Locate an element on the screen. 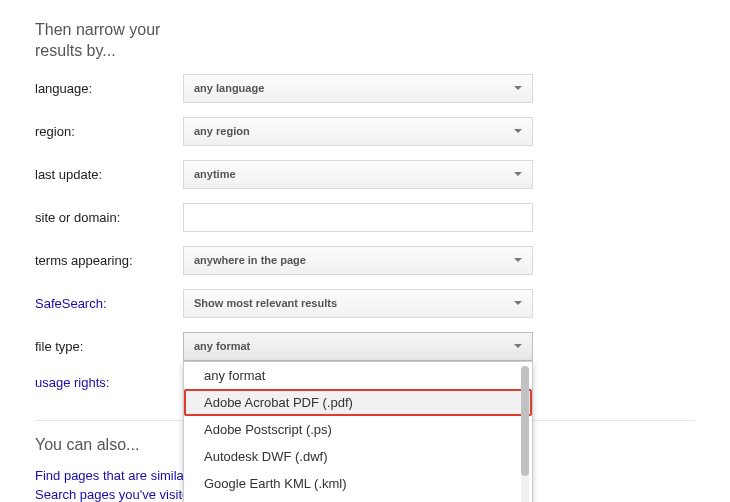 Image resolution: width=730 pixels, height=502 pixels. last-update-select: anytime is located at coordinates (358, 174).